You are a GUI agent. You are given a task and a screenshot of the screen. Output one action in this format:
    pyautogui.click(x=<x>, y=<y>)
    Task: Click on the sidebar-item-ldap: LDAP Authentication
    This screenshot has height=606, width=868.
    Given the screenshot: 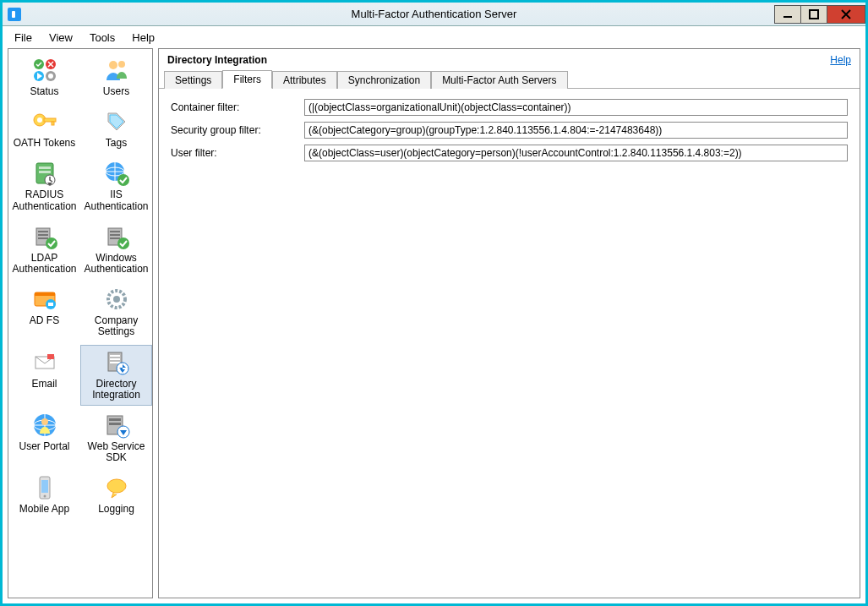 What is the action you would take?
    pyautogui.click(x=44, y=249)
    